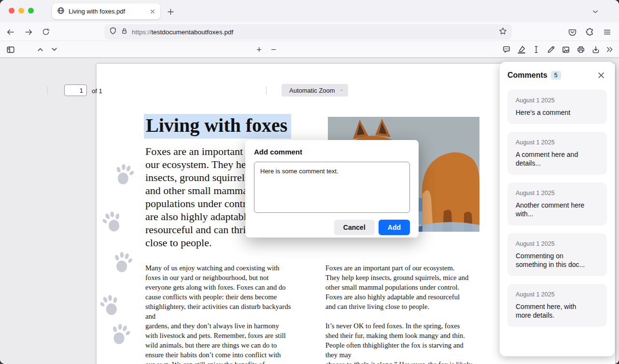 This screenshot has height=364, width=619. Describe the element at coordinates (46, 32) in the screenshot. I see `reload-button` at that location.